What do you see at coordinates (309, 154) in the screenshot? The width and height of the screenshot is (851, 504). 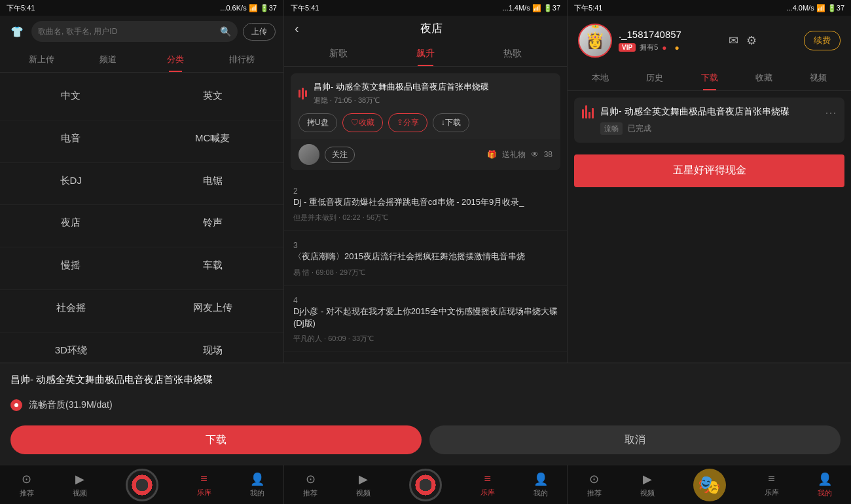 I see `streamer-avatar` at bounding box center [309, 154].